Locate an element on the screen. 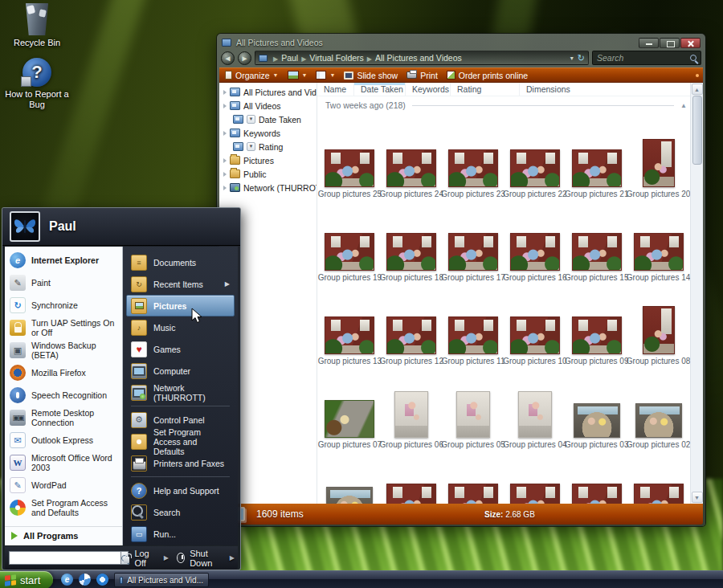  file-item: Group pictures 09 is located at coordinates (596, 324).